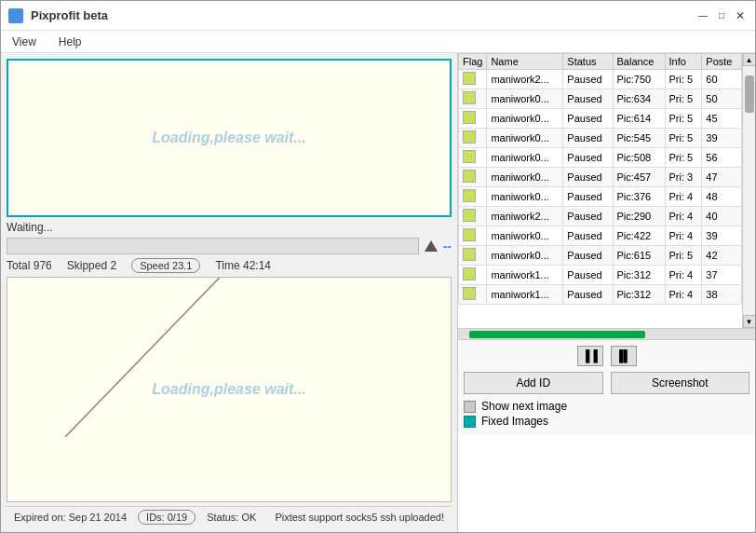  Describe the element at coordinates (69, 15) in the screenshot. I see `app-title: Pixprofit beta` at that location.